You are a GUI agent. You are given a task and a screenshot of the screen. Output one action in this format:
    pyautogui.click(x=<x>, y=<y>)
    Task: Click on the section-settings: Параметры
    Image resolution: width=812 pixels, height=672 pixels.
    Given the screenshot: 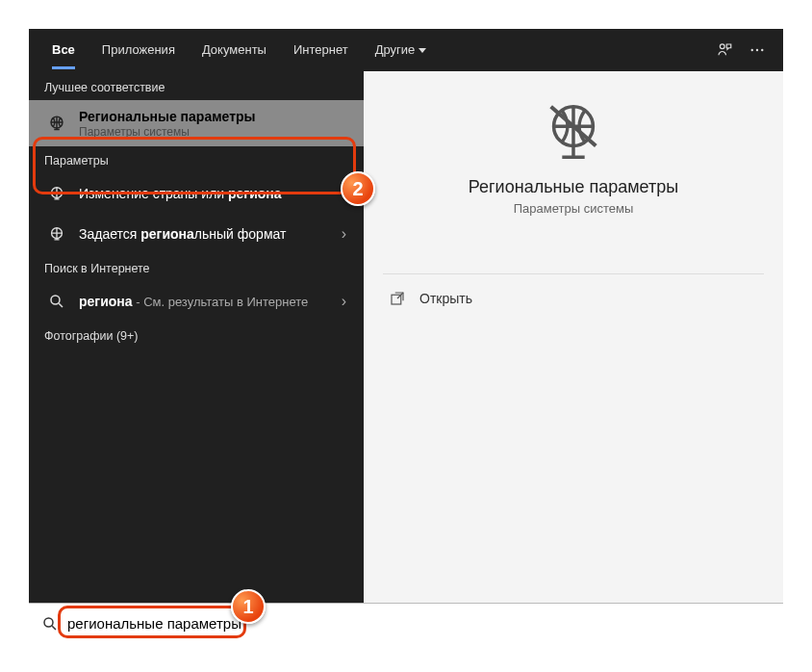 What is the action you would take?
    pyautogui.click(x=196, y=160)
    